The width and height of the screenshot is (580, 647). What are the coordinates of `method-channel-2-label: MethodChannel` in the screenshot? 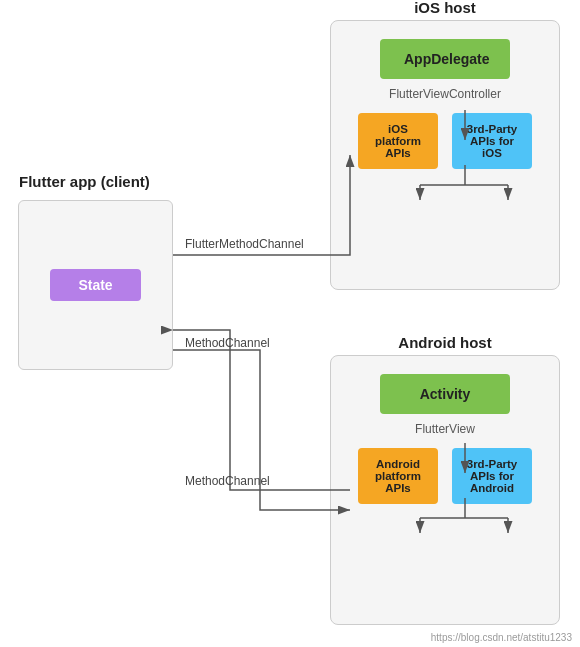 It's located at (228, 343).